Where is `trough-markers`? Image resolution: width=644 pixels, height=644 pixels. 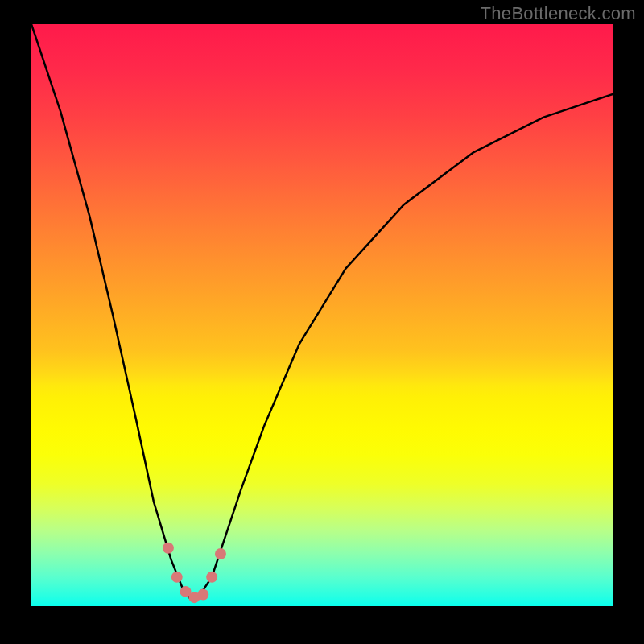 trough-markers is located at coordinates (195, 573).